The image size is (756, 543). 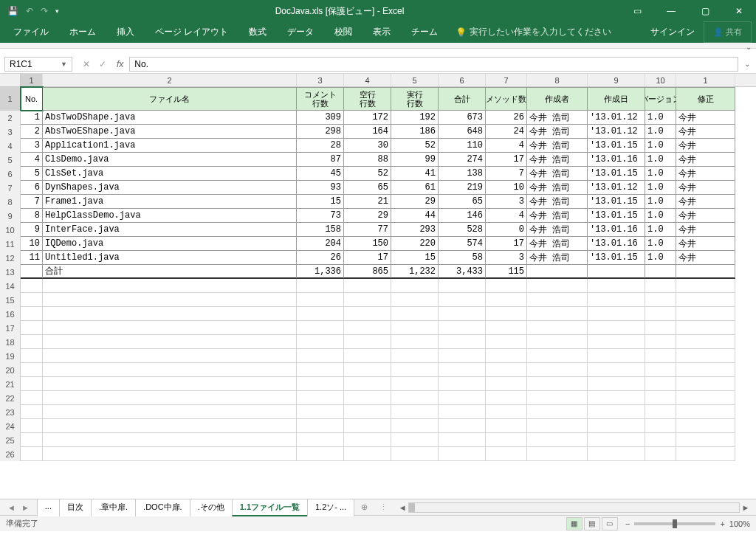 What do you see at coordinates (32, 118) in the screenshot?
I see `cell-no: 1` at bounding box center [32, 118].